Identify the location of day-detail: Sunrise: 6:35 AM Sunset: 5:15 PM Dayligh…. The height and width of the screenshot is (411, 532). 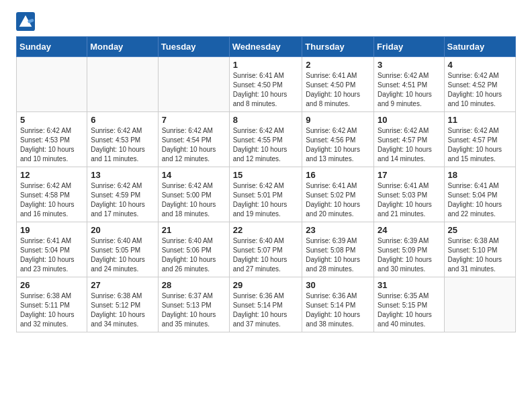
(408, 310).